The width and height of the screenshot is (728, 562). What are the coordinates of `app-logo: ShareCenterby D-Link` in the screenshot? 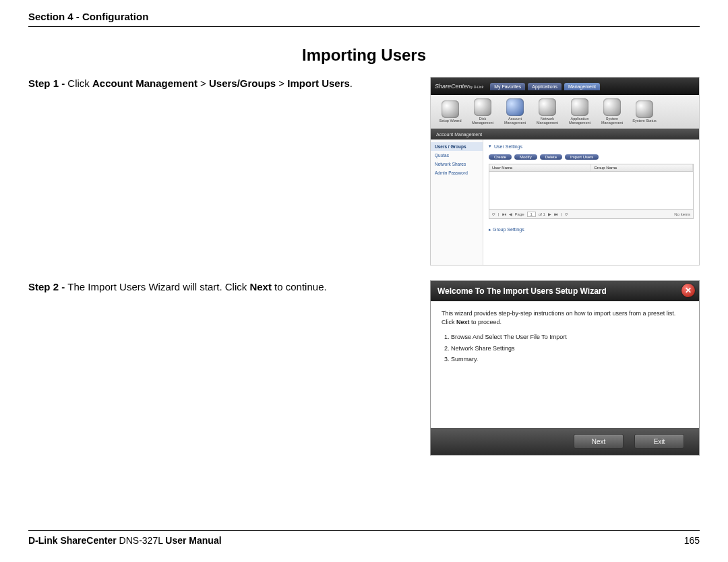 It's located at (459, 86).